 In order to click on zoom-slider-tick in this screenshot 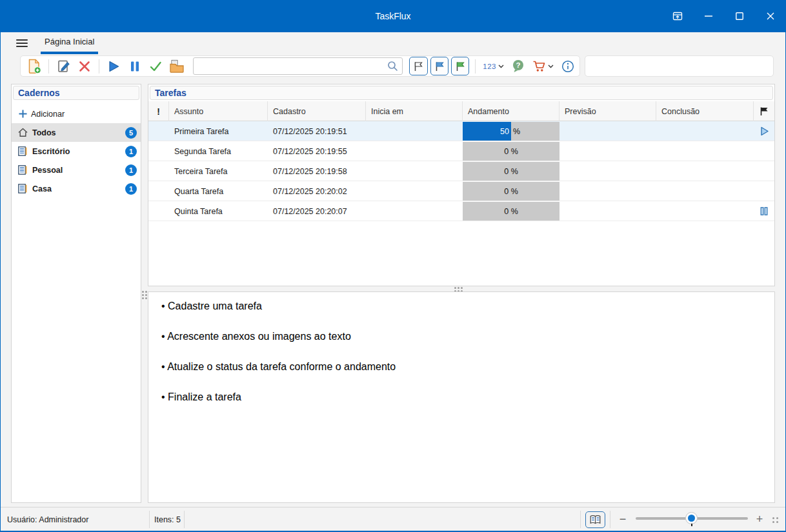, I will do `click(692, 525)`.